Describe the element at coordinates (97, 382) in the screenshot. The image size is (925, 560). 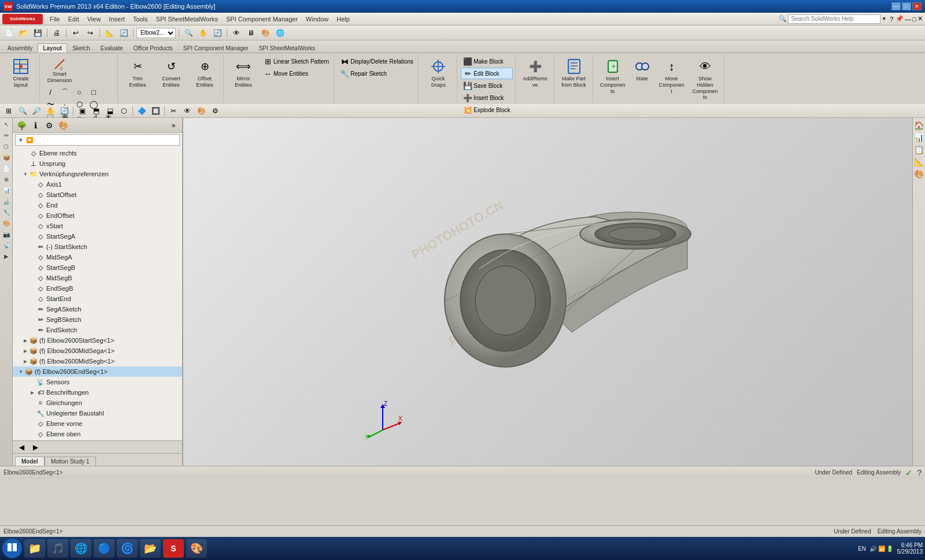
I see `tree-item-sensors: 📡 Sensors` at that location.